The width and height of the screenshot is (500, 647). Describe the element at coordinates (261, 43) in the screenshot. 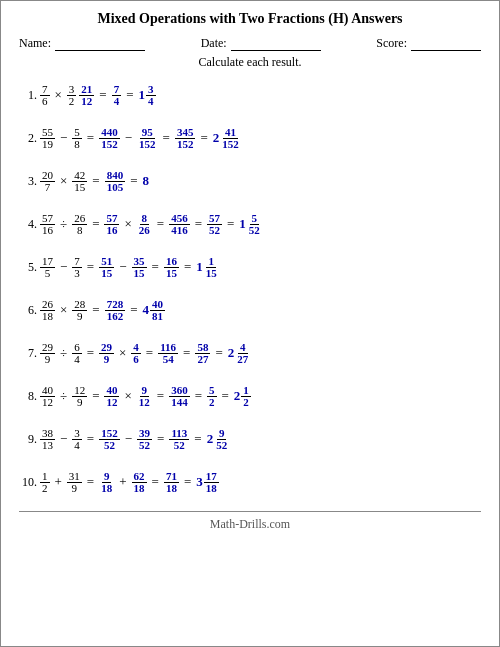

I see `date-field: Date:` at that location.